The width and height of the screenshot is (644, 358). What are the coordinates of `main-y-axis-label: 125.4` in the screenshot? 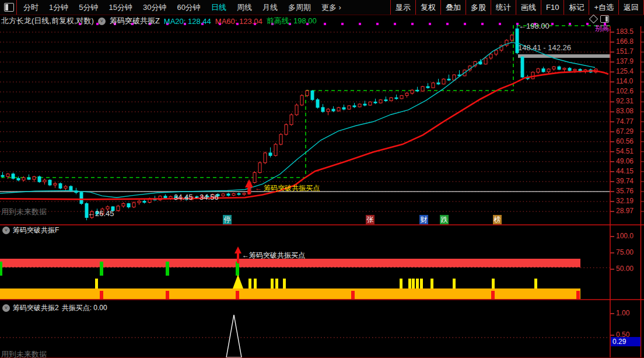 It's located at (625, 71).